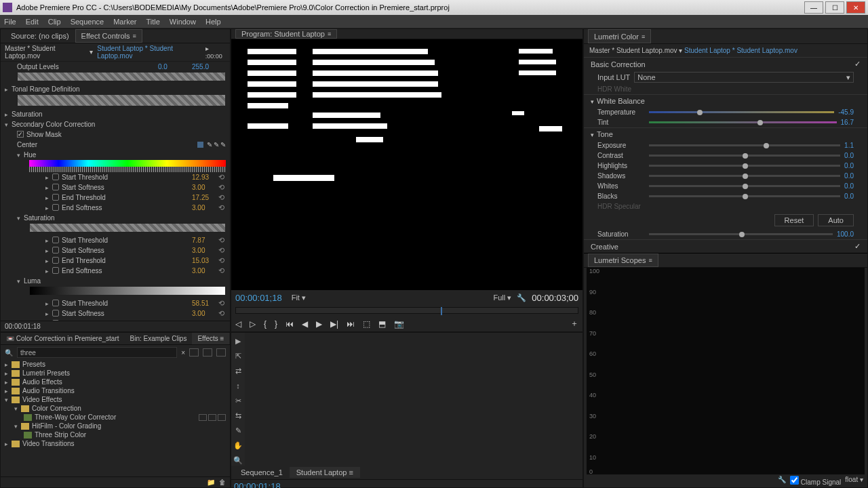 The width and height of the screenshot is (868, 488). Describe the element at coordinates (325, 472) in the screenshot. I see `sequence-tab-2: Student Laptop ≡` at that location.